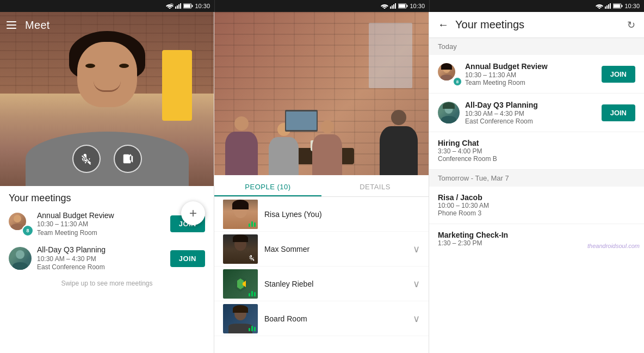 The width and height of the screenshot is (644, 353). I want to click on people-item-risa: Risa Lynes (You), so click(321, 214).